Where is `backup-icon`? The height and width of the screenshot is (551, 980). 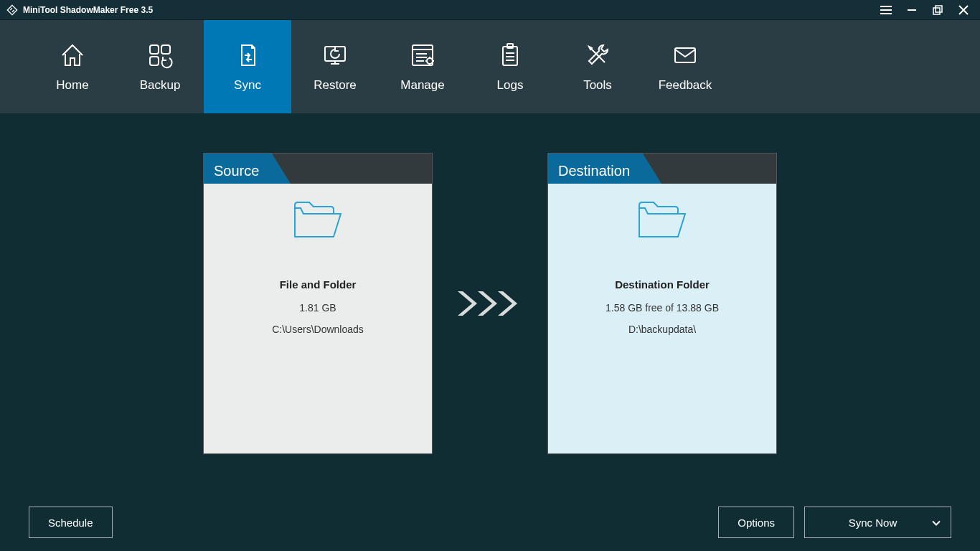 backup-icon is located at coordinates (160, 55).